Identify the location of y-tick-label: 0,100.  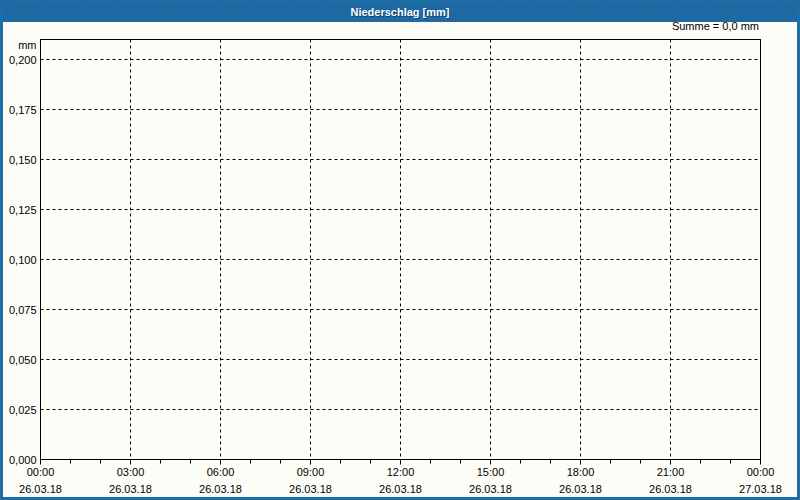
(23, 260).